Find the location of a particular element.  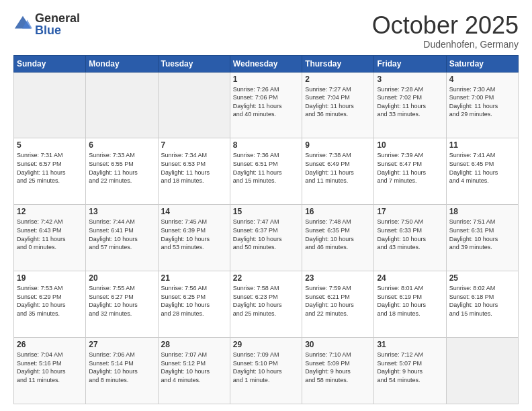

day-number-18: 18 is located at coordinates (482, 212).